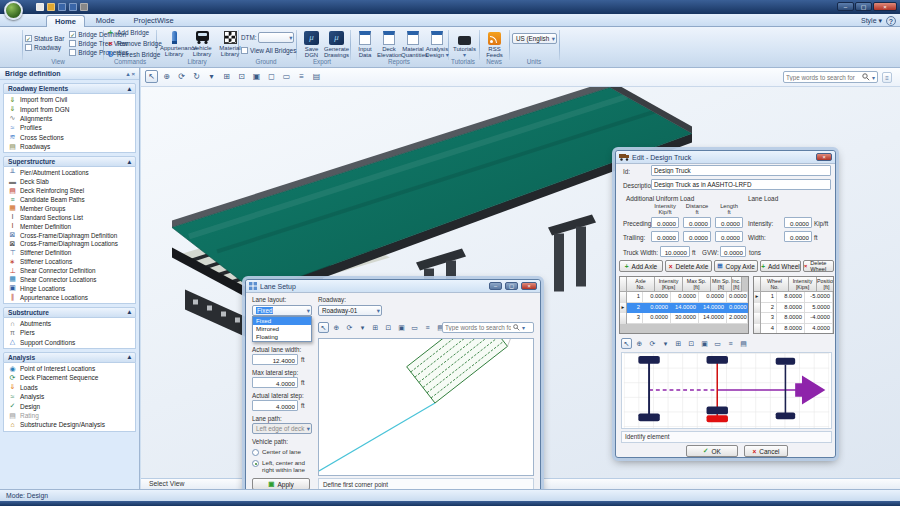 The width and height of the screenshot is (900, 506). Describe the element at coordinates (798, 222) in the screenshot. I see `lane-intensity-input: 0.0000` at that location.